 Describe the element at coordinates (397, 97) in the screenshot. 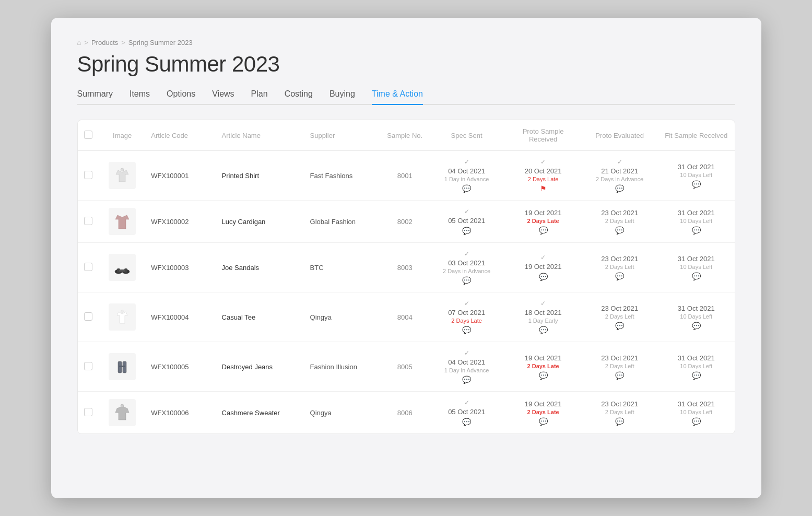

I see `tab-time-action: Time & Action` at that location.